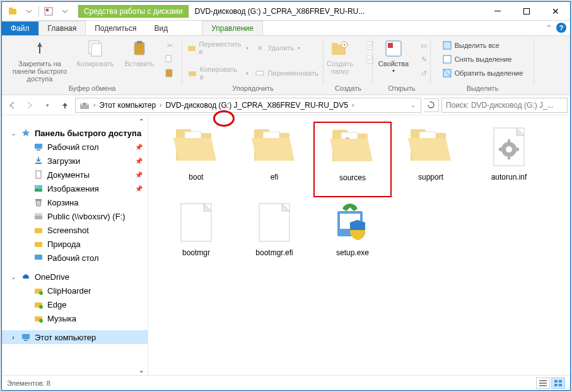 The image size is (572, 392). What do you see at coordinates (498, 11) in the screenshot?
I see `minimize-button` at bounding box center [498, 11].